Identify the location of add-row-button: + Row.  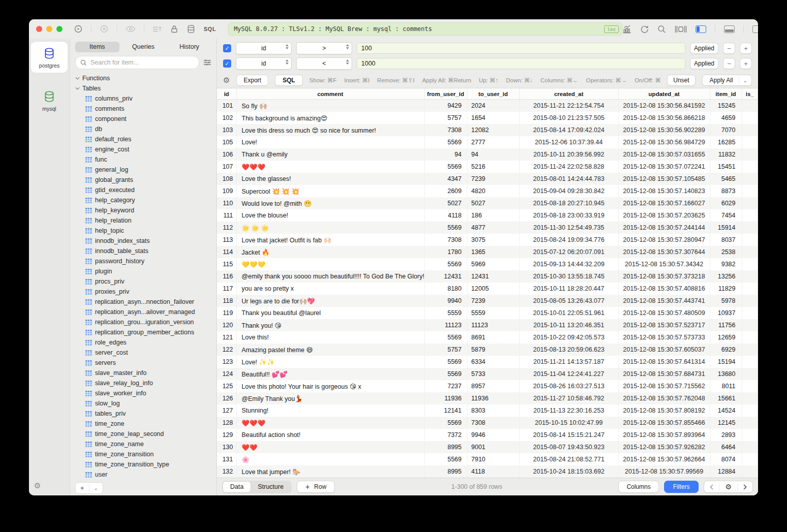
(316, 487).